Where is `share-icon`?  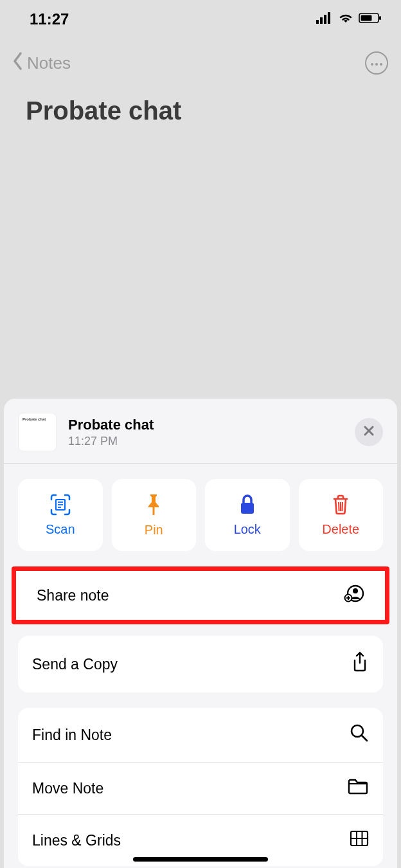
share-icon is located at coordinates (360, 664).